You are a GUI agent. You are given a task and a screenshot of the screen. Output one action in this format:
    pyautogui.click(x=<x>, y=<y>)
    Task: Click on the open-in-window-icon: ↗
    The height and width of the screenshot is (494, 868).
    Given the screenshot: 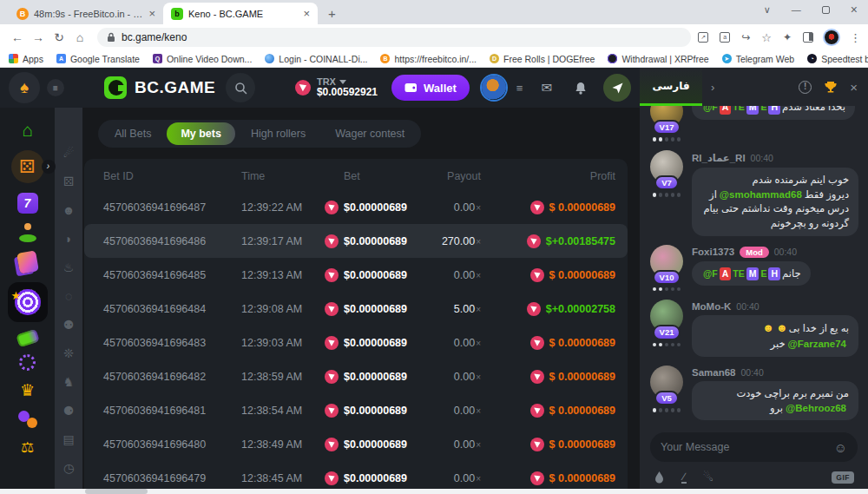 What is the action you would take?
    pyautogui.click(x=703, y=37)
    